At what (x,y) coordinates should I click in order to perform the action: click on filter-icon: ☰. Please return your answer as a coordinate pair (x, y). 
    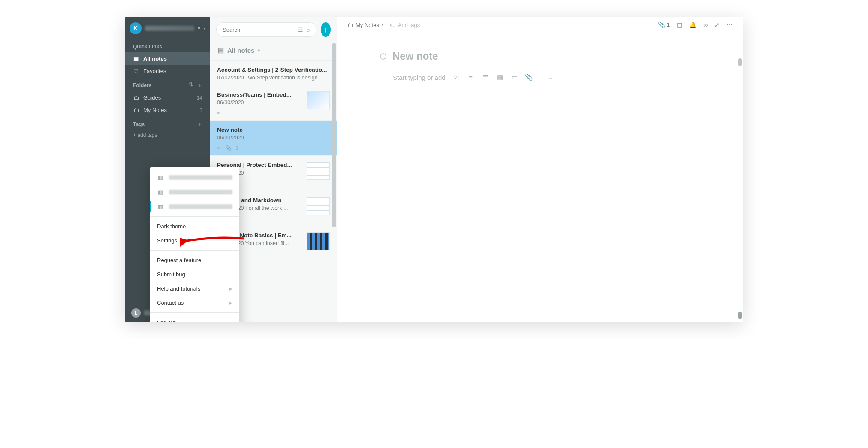
    Looking at the image, I should click on (301, 30).